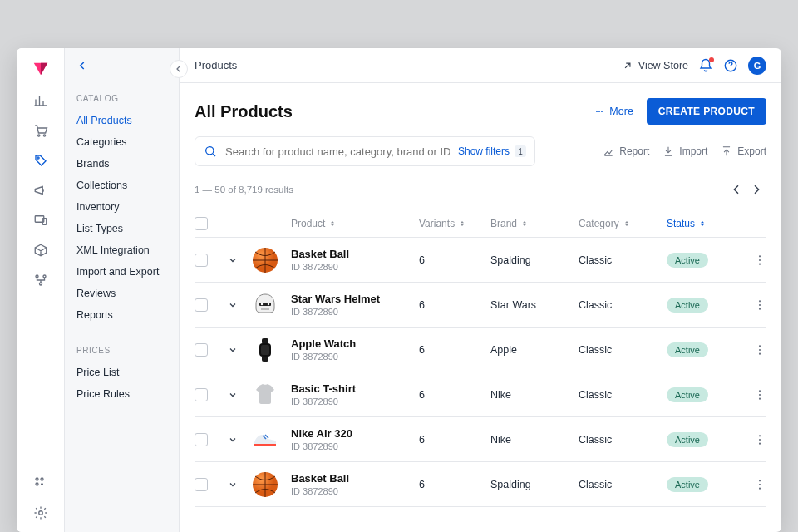  What do you see at coordinates (693, 151) in the screenshot?
I see `import-label: Import` at bounding box center [693, 151].